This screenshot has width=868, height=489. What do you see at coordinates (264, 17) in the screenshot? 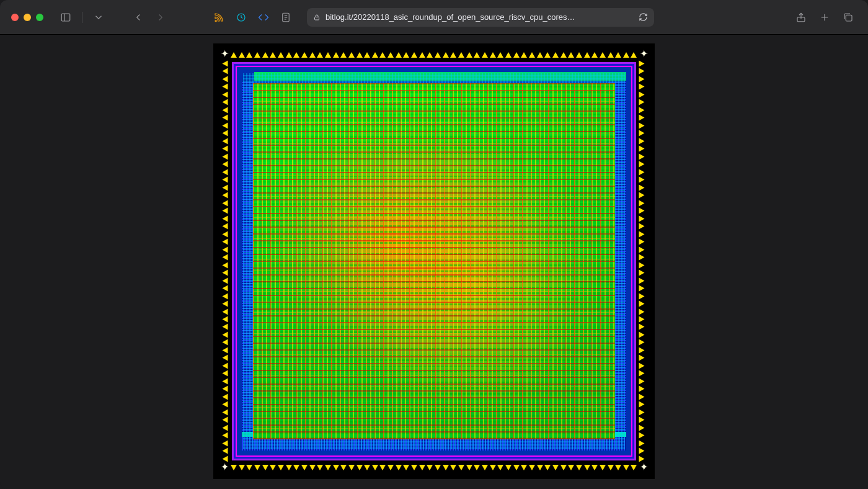
I see `devtools-icon` at bounding box center [264, 17].